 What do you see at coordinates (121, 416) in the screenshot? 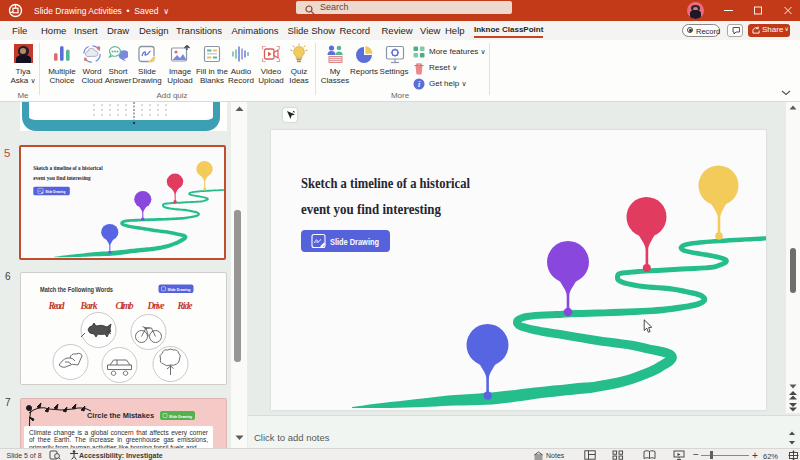
I see `svg-text: Circle the Mistakes` at bounding box center [121, 416].